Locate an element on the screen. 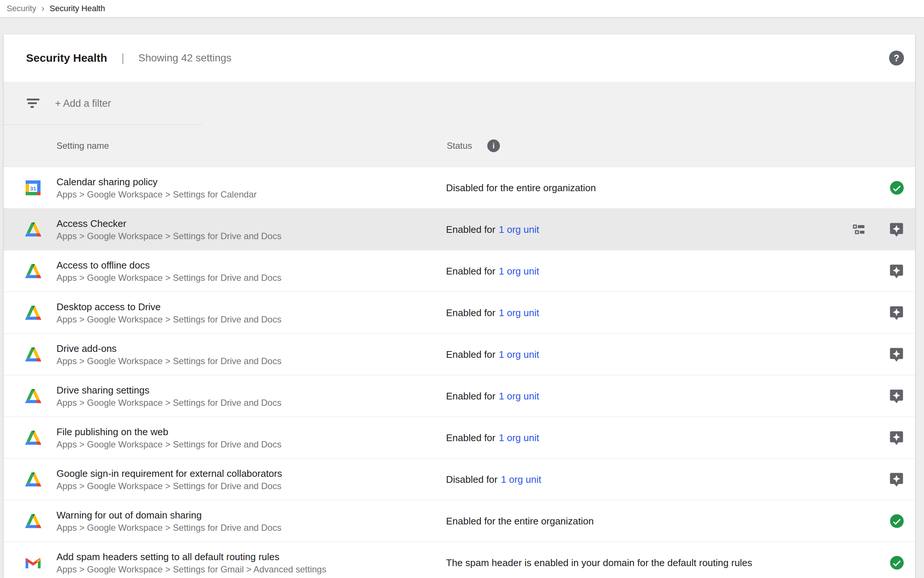 The height and width of the screenshot is (578, 924). card-header: Security Health | Showing 42 settings ? is located at coordinates (460, 58).